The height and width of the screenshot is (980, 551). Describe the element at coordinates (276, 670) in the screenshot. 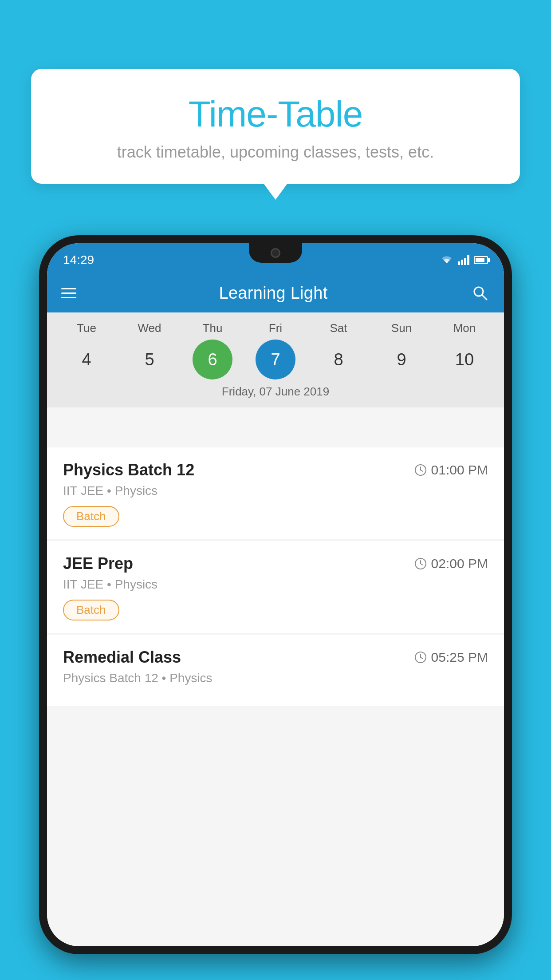

I see `schedule-item-2: Remedial Class 05:25 PM Physics Batch 12…` at that location.